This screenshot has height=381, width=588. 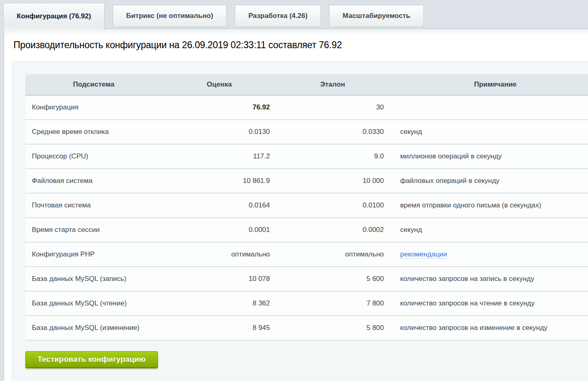 I want to click on cell-reference: 5 600, so click(x=332, y=279).